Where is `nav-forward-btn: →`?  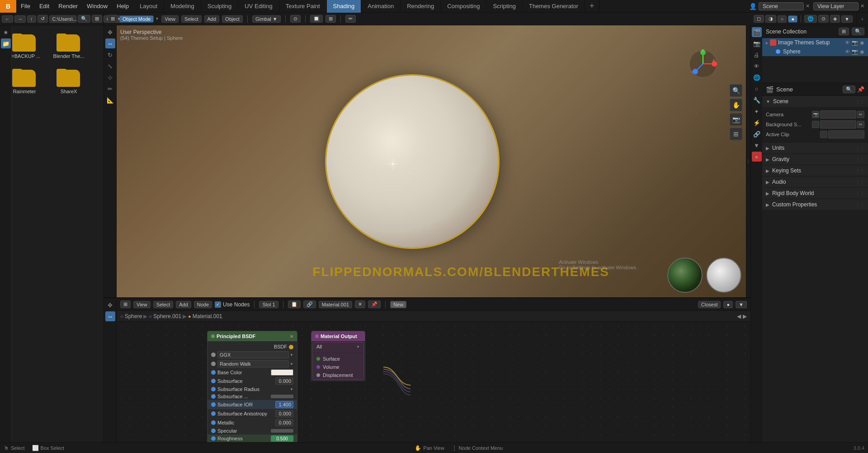 nav-forward-btn: → is located at coordinates (20, 19).